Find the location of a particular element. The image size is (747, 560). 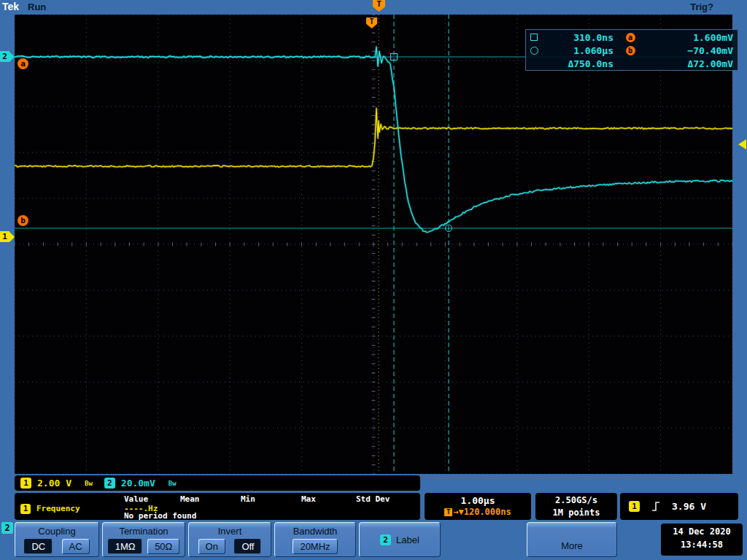

option-ac: AC is located at coordinates (76, 547).